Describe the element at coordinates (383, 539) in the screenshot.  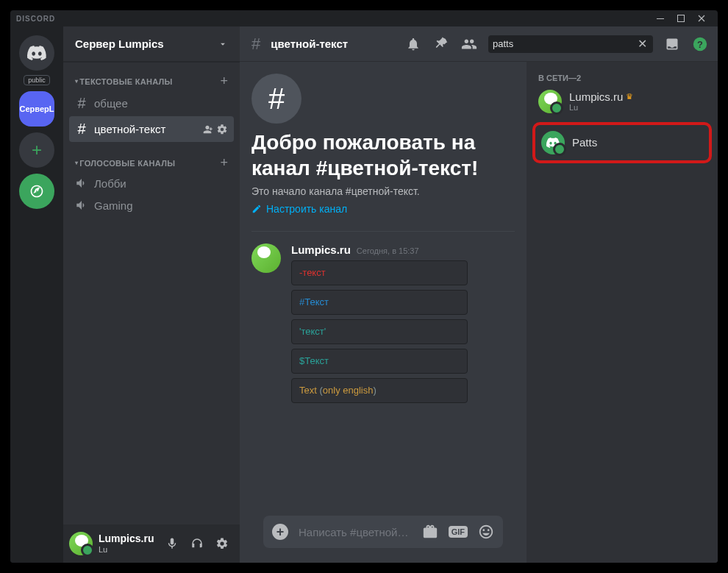
I see `input-area: + Написать #цветной-т... GIF` at that location.